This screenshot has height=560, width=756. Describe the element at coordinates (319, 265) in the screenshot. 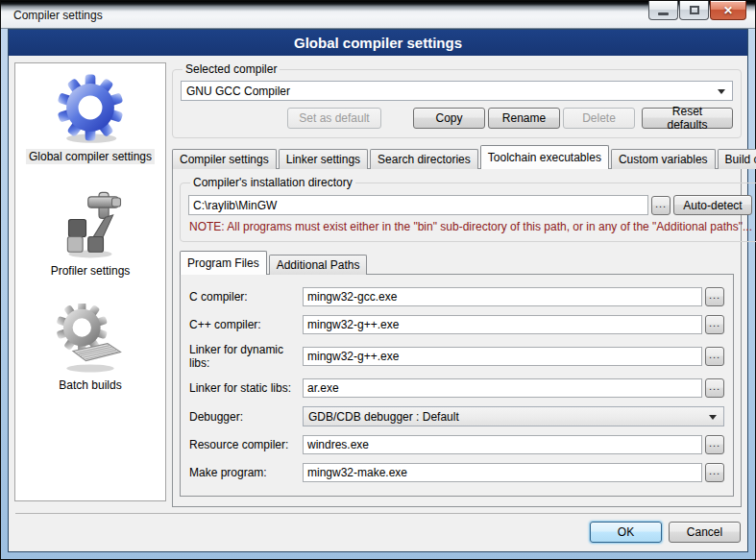

I see `tab-additional-paths: Additional Paths` at that location.